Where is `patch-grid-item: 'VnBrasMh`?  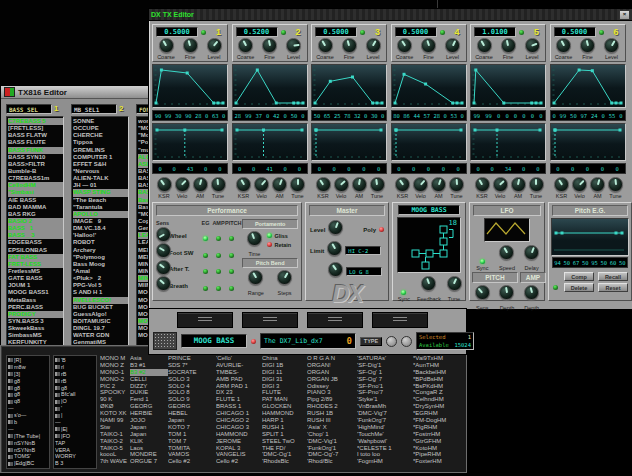
patch-grid-item: 'VnBrasMh is located at coordinates (385, 406).